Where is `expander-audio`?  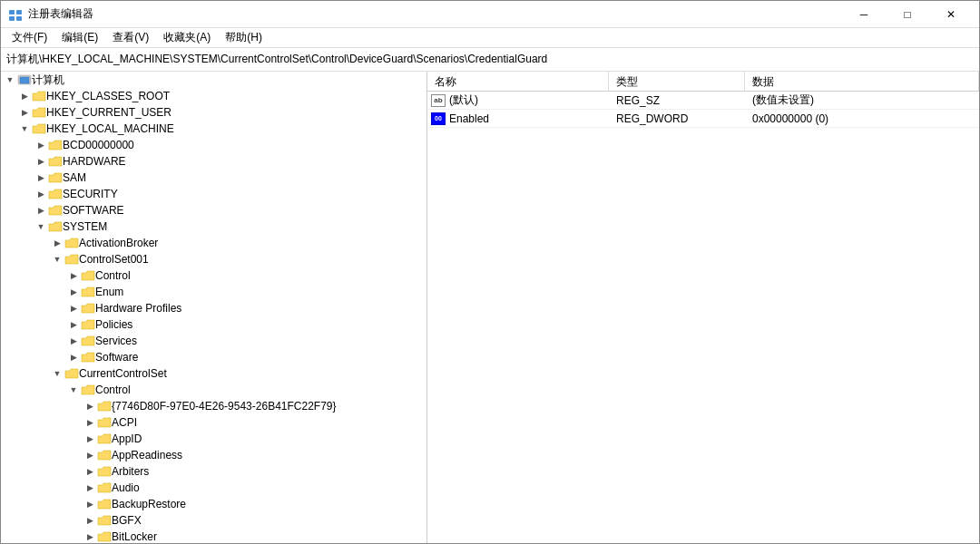 expander-audio is located at coordinates (90, 488).